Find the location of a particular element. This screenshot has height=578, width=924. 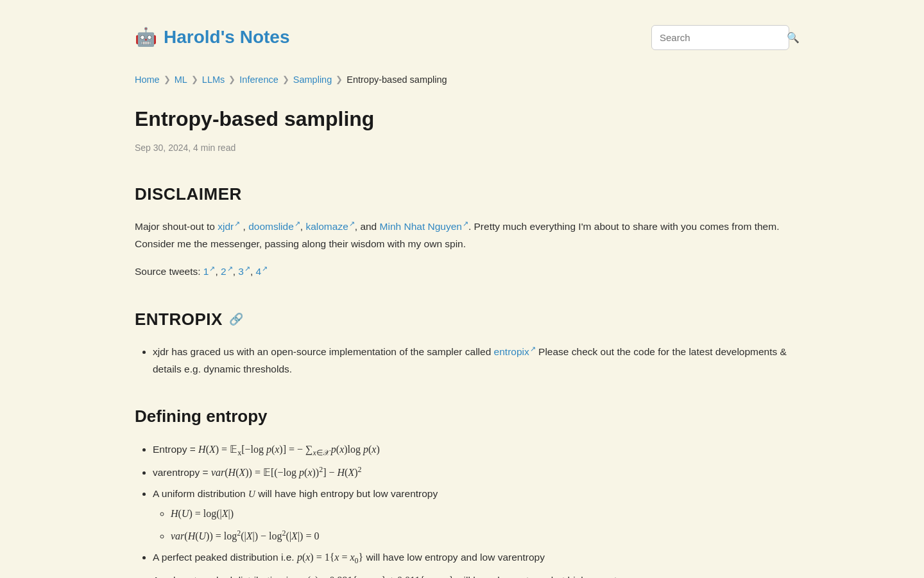

almost-peaked-formula: p(x) = 0.991{x = x0} + 0.011{x = x1} is located at coordinates (378, 577).